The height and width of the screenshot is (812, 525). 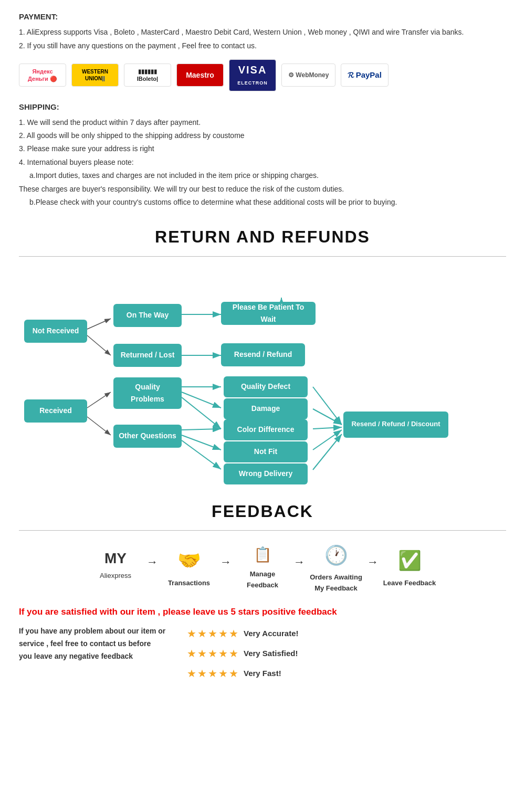 I want to click on logo-paypal: 𝓡 PayPal, so click(x=364, y=75).